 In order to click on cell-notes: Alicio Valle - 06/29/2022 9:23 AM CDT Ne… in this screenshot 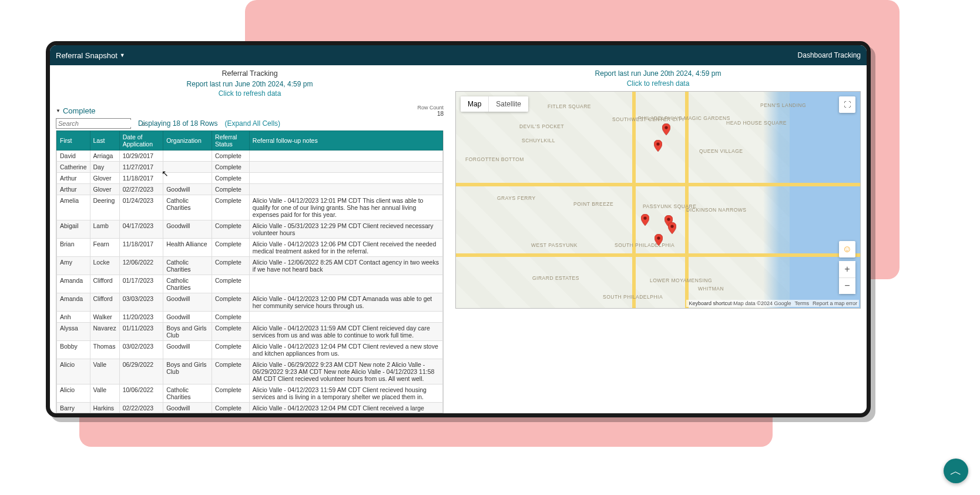, I will do `click(345, 372)`.